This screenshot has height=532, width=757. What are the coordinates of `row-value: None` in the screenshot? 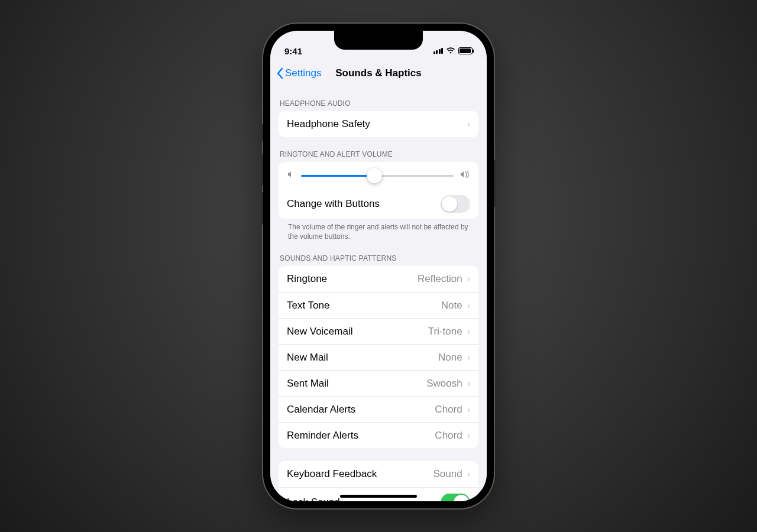 It's located at (451, 358).